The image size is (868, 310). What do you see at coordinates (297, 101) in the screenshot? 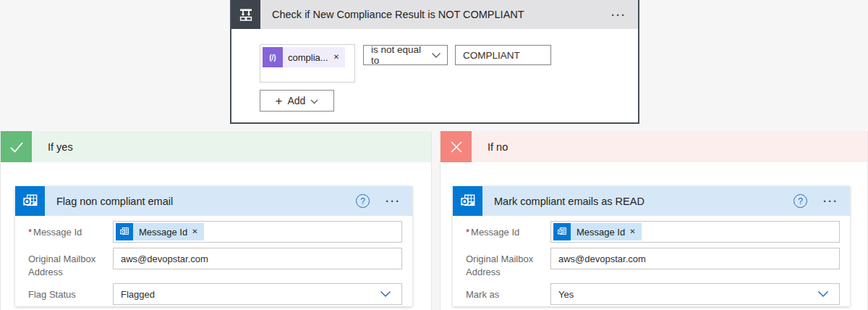
I see `add-button-label: Add` at bounding box center [297, 101].